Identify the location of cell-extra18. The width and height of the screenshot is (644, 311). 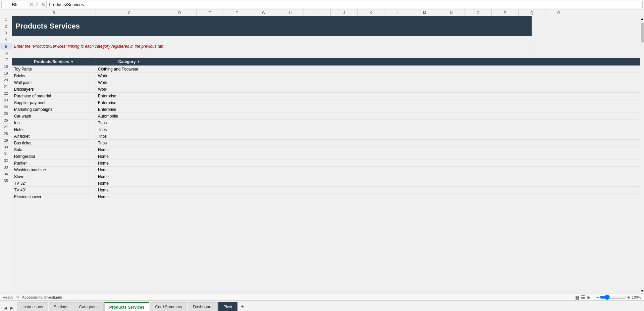
(401, 83).